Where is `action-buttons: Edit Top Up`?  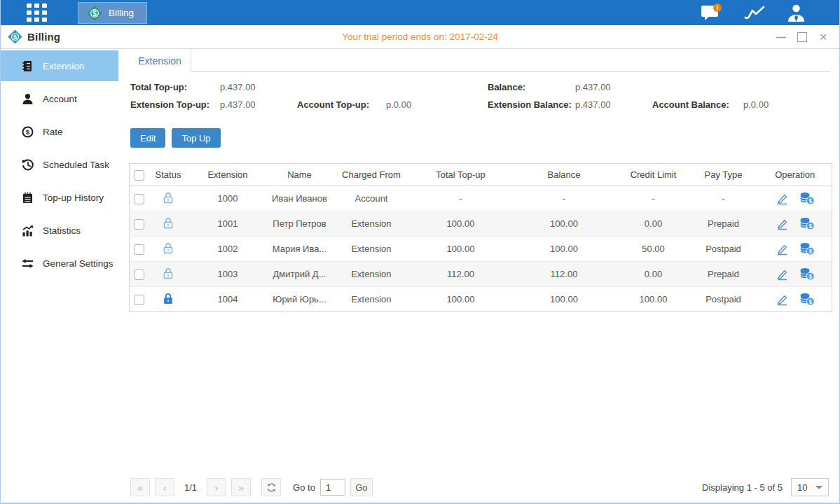
action-buttons: Edit Top Up is located at coordinates (481, 138).